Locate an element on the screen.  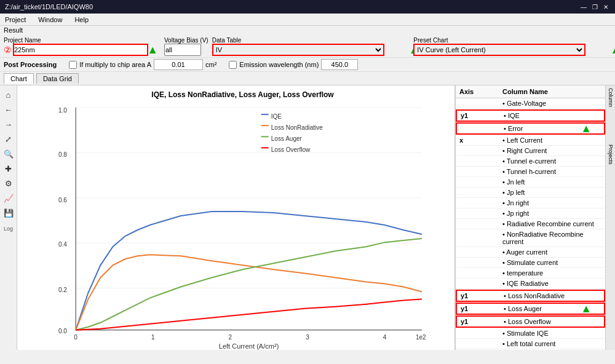
chart-title: IQE, Loss NonRadiative, Loss Auger, Loss… is located at coordinates (242, 95).